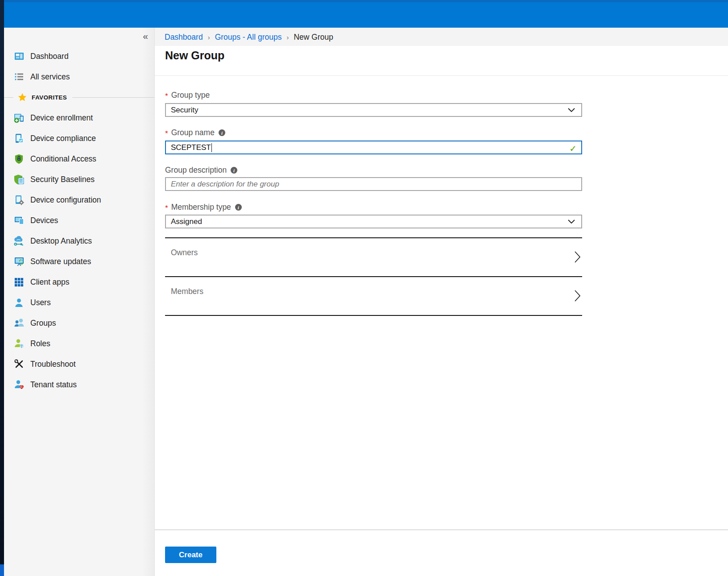 Image resolution: width=728 pixels, height=576 pixels. What do you see at coordinates (79, 344) in the screenshot?
I see `sidebar-item-roles: Roles` at bounding box center [79, 344].